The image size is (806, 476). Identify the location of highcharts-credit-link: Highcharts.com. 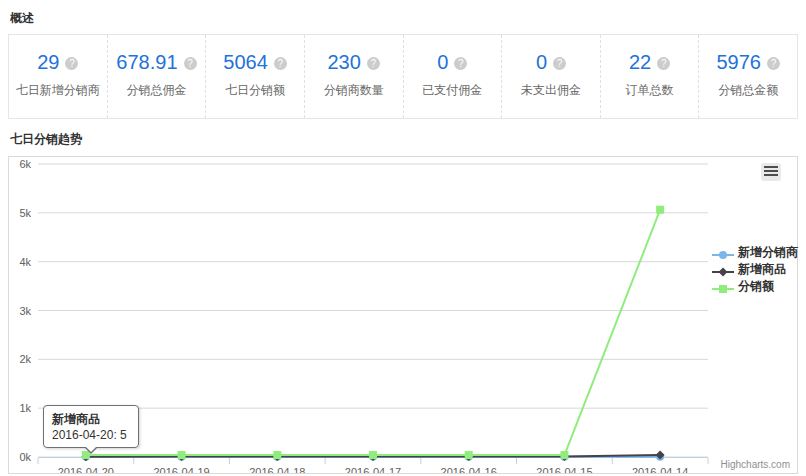
(756, 464).